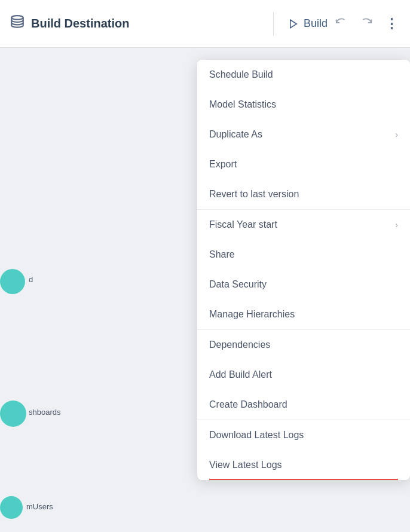 This screenshot has width=410, height=532. Describe the element at coordinates (304, 194) in the screenshot. I see `menu-item-revert: Revert to last version` at that location.